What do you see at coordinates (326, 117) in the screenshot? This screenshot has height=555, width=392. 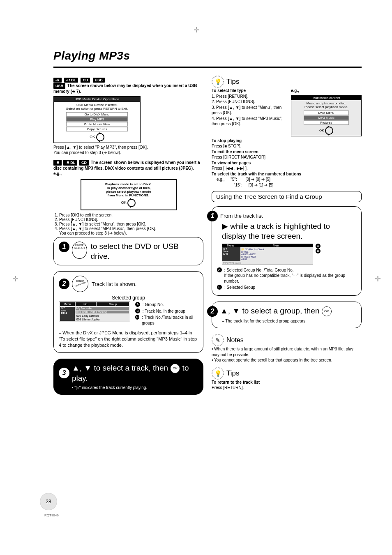 I see `mm-panel-row-selected: MP3 Music` at bounding box center [326, 117].